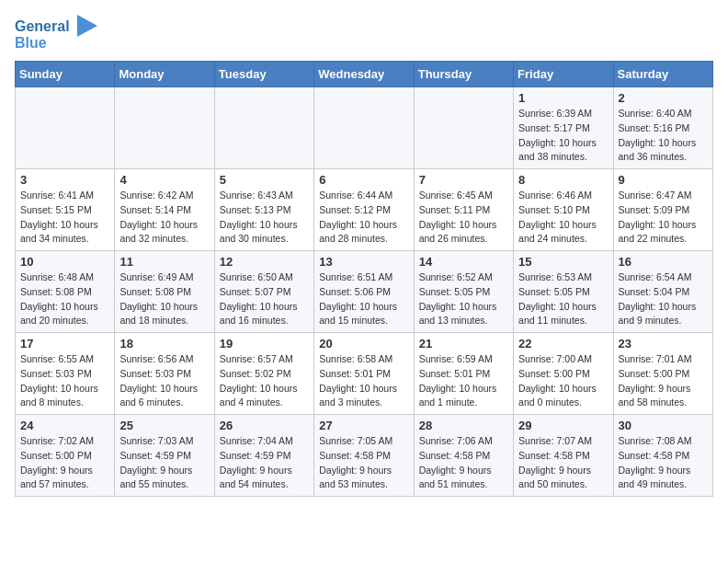 The image size is (728, 563). I want to click on calendar-day-cell: 19Sunrise: 6:57 AM Sunset: 5:02 PM Dayli…, so click(264, 373).